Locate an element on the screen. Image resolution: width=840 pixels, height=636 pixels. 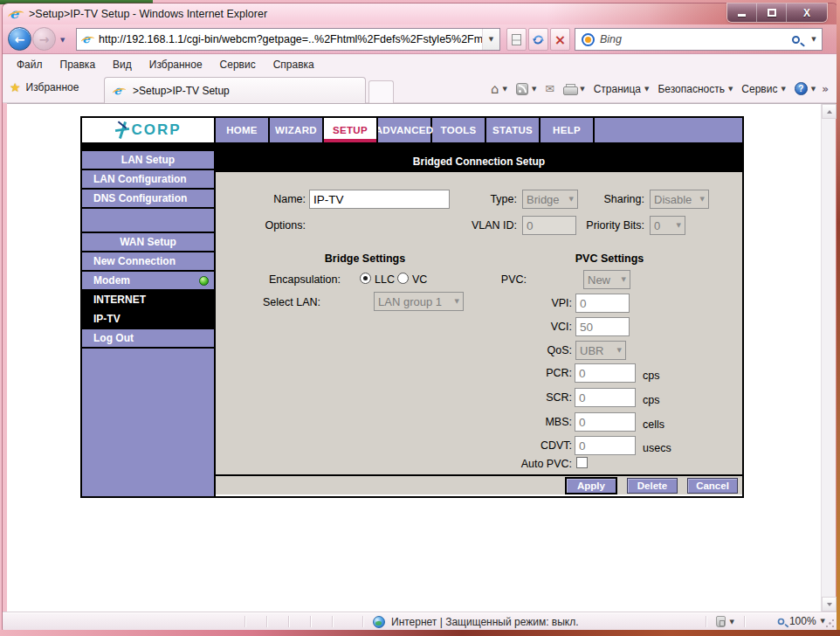
menu-edit: Правка is located at coordinates (79, 65).